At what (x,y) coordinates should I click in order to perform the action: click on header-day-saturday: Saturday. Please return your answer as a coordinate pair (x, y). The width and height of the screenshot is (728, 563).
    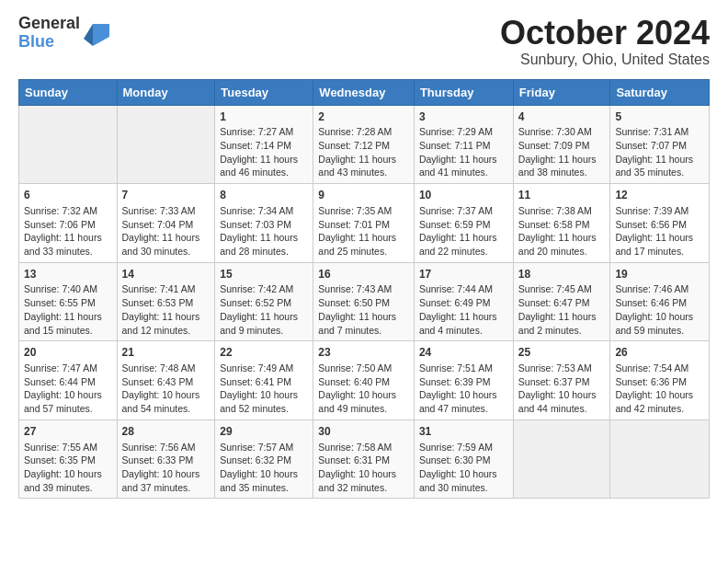
    Looking at the image, I should click on (660, 92).